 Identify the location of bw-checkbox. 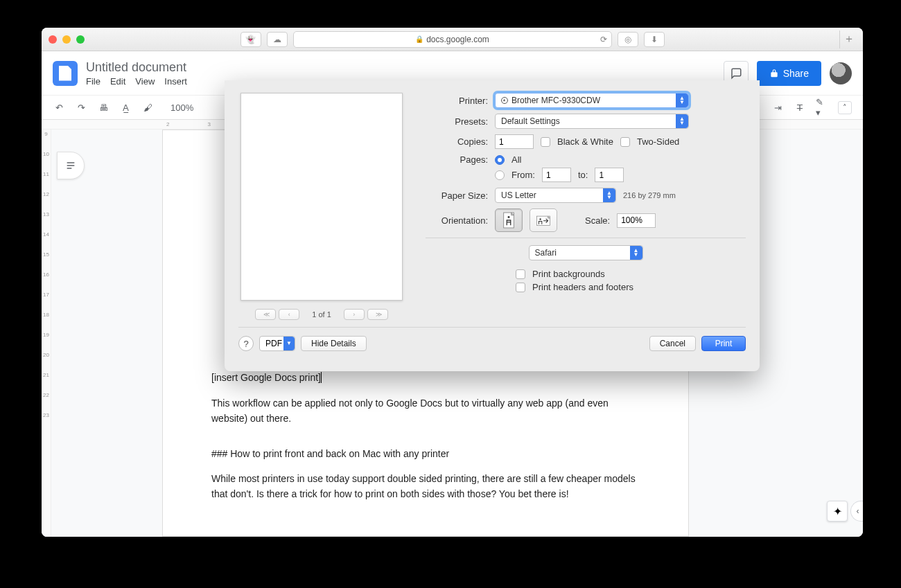
(545, 142).